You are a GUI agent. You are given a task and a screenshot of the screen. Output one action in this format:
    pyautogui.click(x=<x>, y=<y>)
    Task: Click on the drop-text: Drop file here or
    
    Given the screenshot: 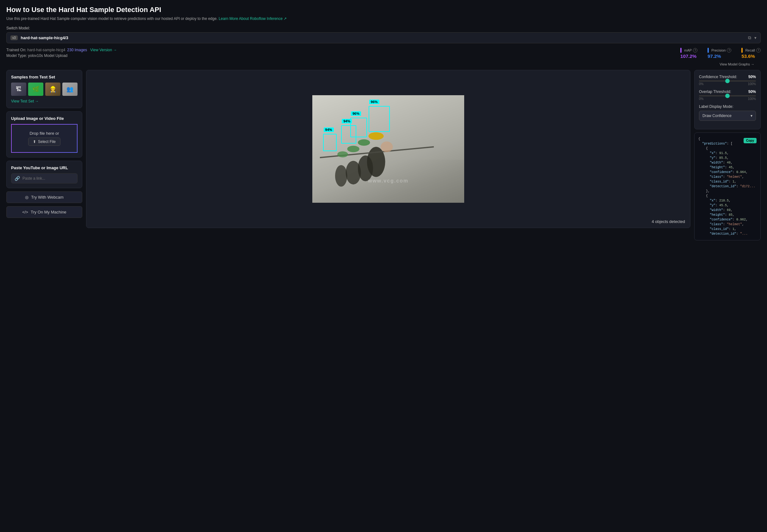 What is the action you would take?
    pyautogui.click(x=44, y=133)
    